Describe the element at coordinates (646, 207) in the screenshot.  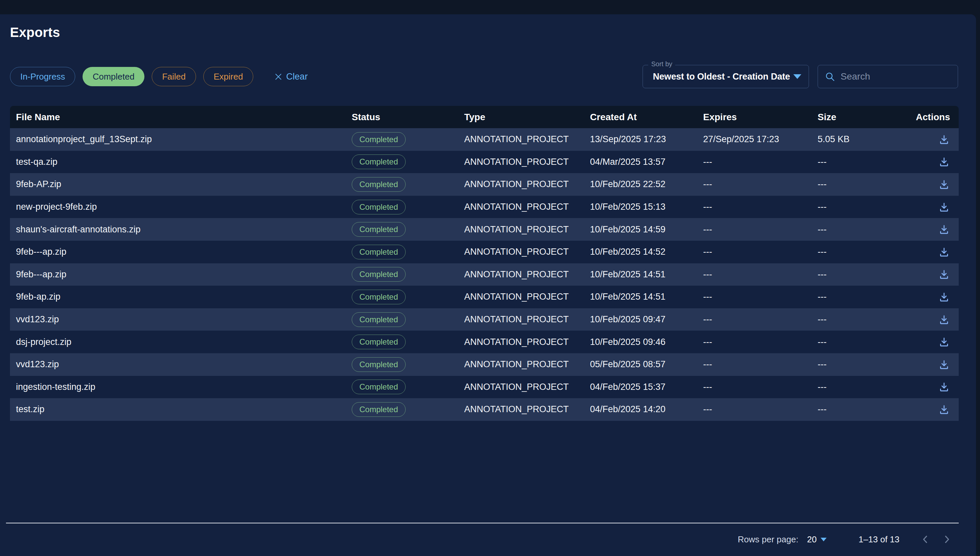
I see `cell-created-at: 10/Feb/2025 15:13` at that location.